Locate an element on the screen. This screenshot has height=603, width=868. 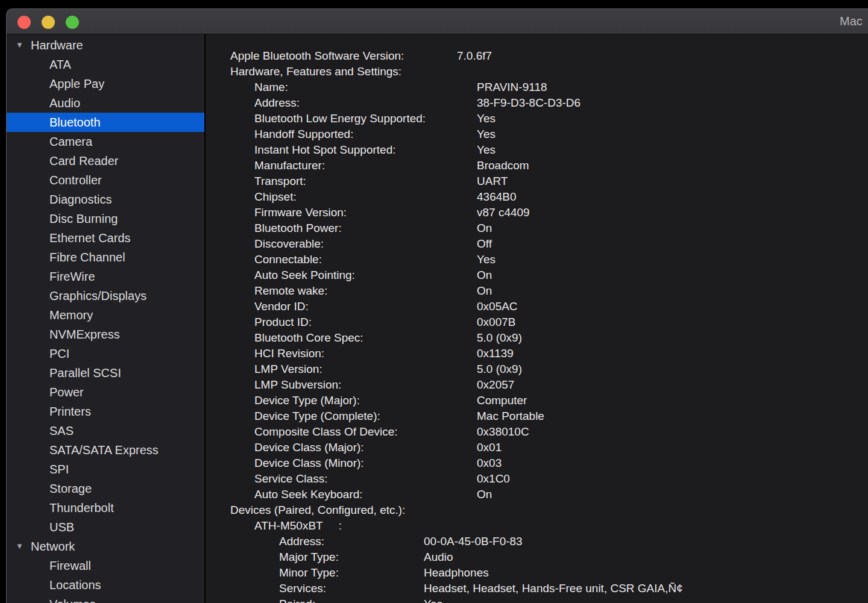
titlebar: Mac is located at coordinates (438, 22).